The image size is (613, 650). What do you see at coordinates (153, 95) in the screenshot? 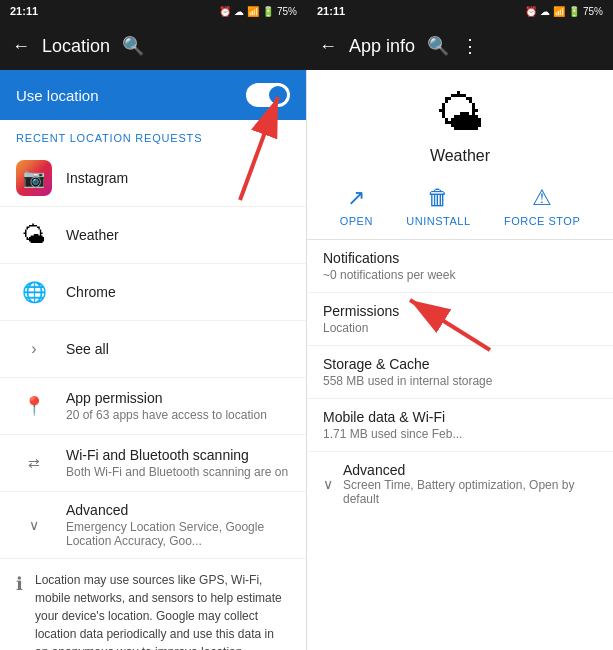
I see `use-location-row: Use location` at bounding box center [153, 95].